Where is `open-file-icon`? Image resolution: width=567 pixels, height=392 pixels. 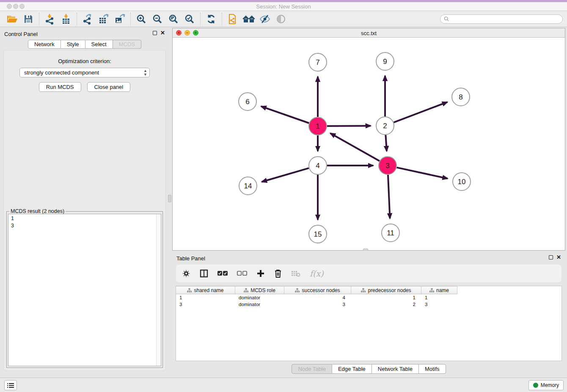
open-file-icon is located at coordinates (12, 19).